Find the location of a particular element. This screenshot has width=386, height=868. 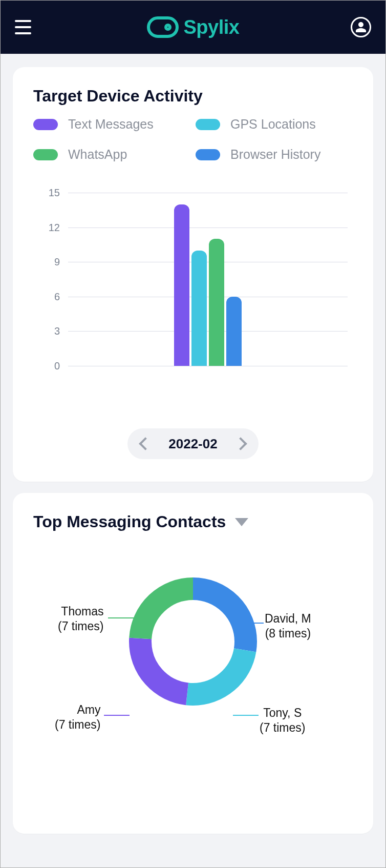

brand-name: Spylix is located at coordinates (212, 28).